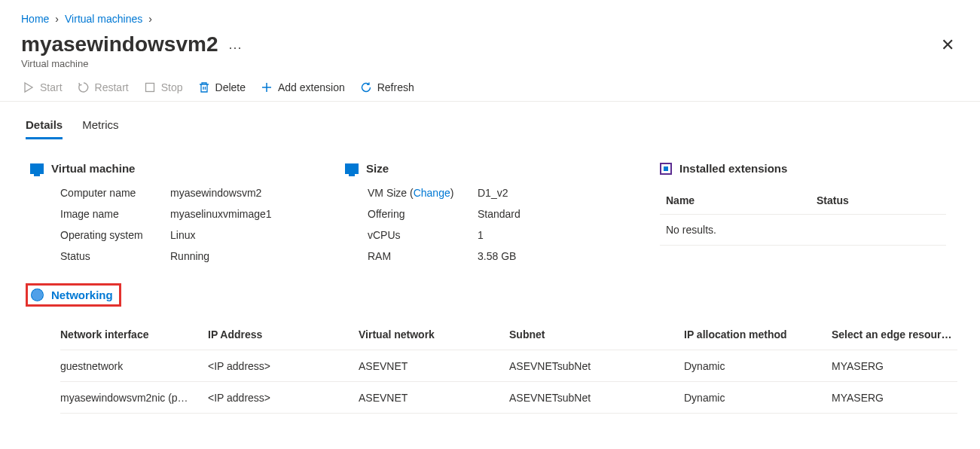 The width and height of the screenshot is (980, 449). I want to click on breadcrumb: Home › Virtual machines ›, so click(490, 12).